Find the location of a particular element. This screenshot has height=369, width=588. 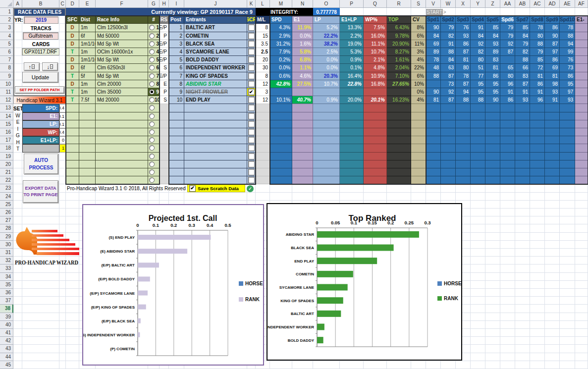

row-header-22: 22 is located at coordinates (7, 180).